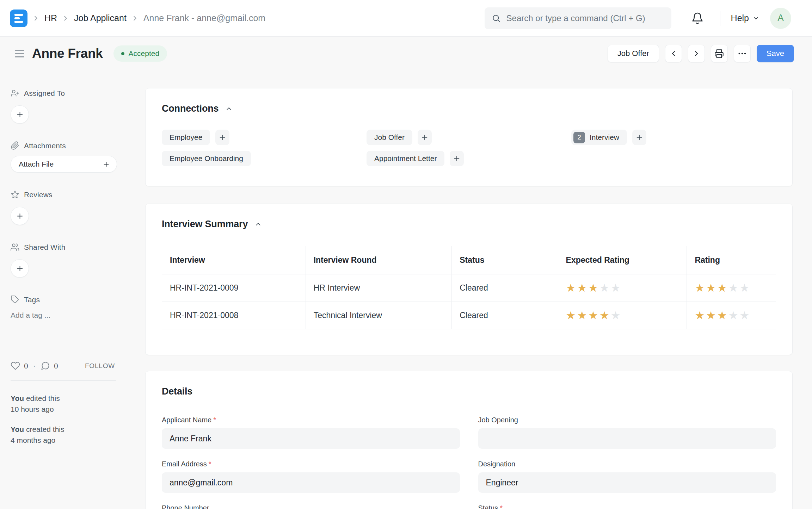  Describe the element at coordinates (16, 366) in the screenshot. I see `like-button` at that location.